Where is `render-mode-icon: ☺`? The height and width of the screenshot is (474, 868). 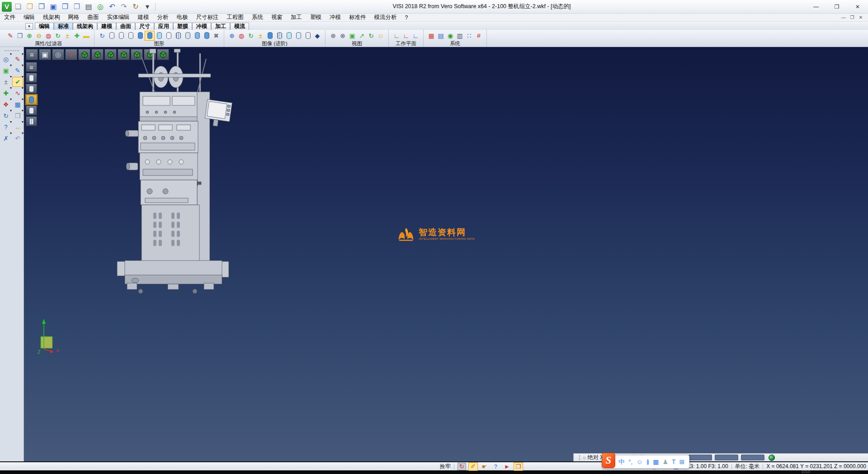
render-mode-icon: ☺ is located at coordinates (381, 36).